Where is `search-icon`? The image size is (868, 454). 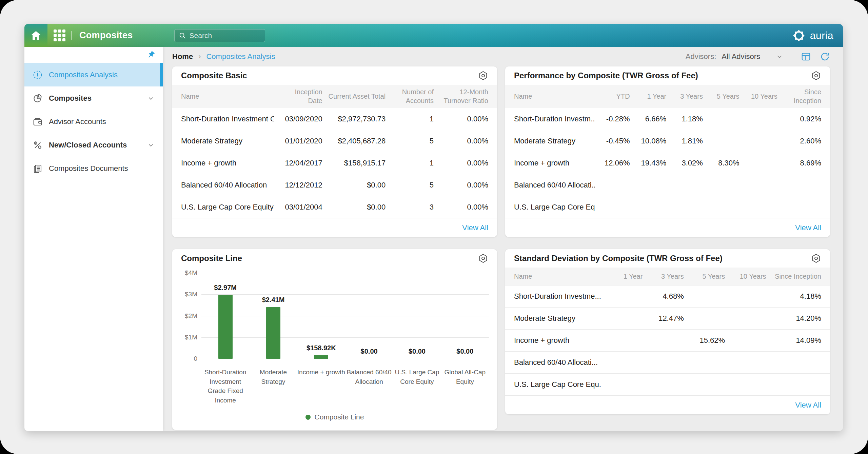
search-icon is located at coordinates (184, 36).